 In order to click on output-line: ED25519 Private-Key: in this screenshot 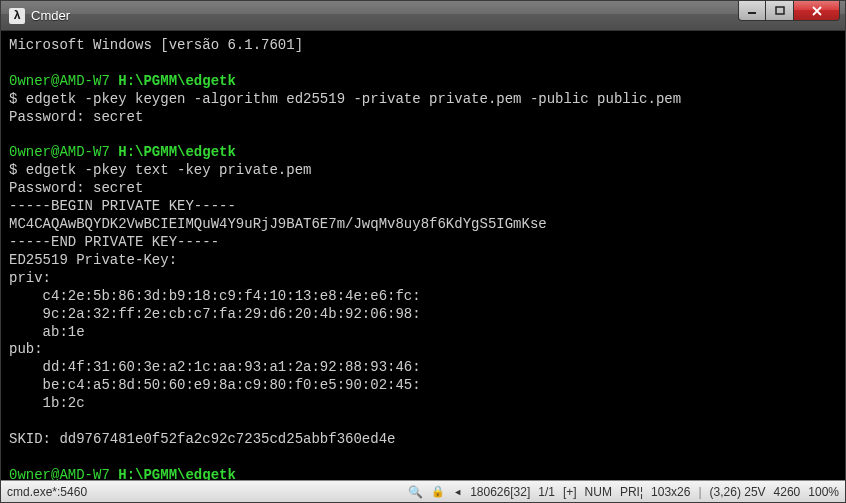, I will do `click(93, 260)`.